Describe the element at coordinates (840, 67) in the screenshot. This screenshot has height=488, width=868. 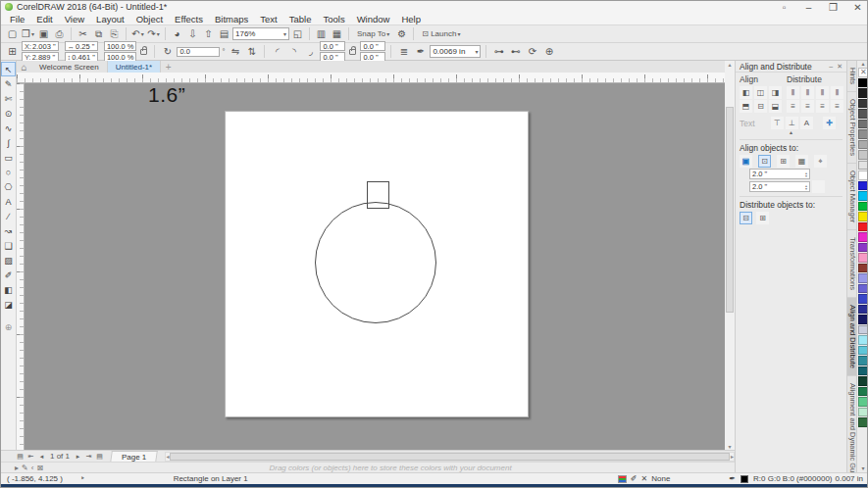
I see `docker-close-icon: ✕` at that location.